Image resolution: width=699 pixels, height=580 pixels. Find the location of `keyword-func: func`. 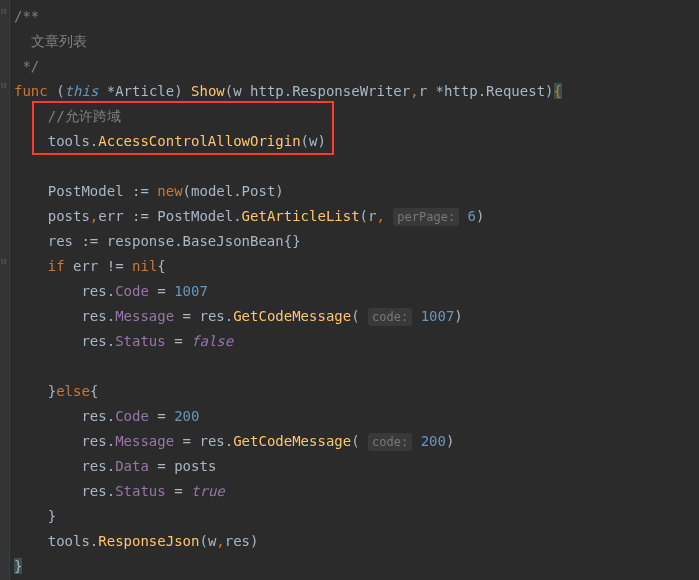

keyword-func: func is located at coordinates (35, 91).